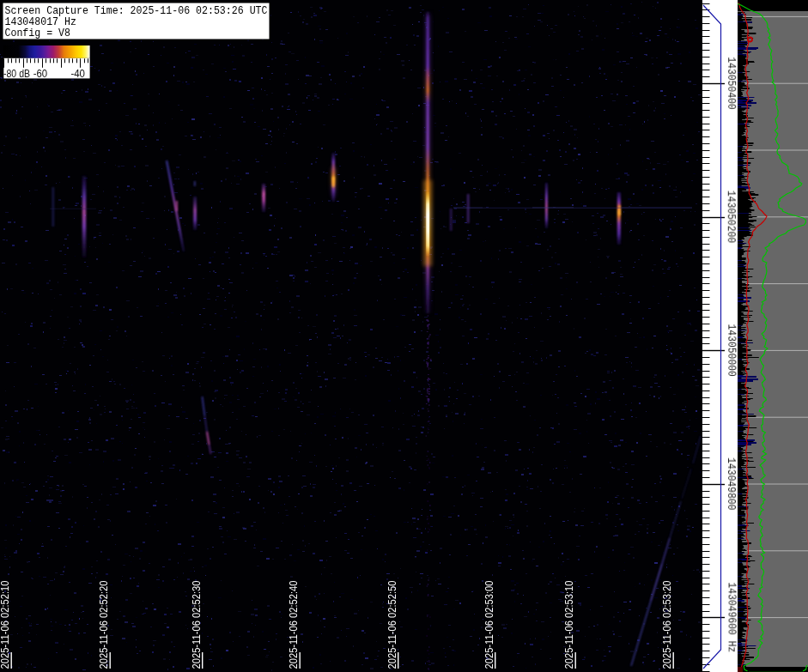  Describe the element at coordinates (294, 625) in the screenshot. I see `svg-text: 2025-11-06 02:52:40` at that location.